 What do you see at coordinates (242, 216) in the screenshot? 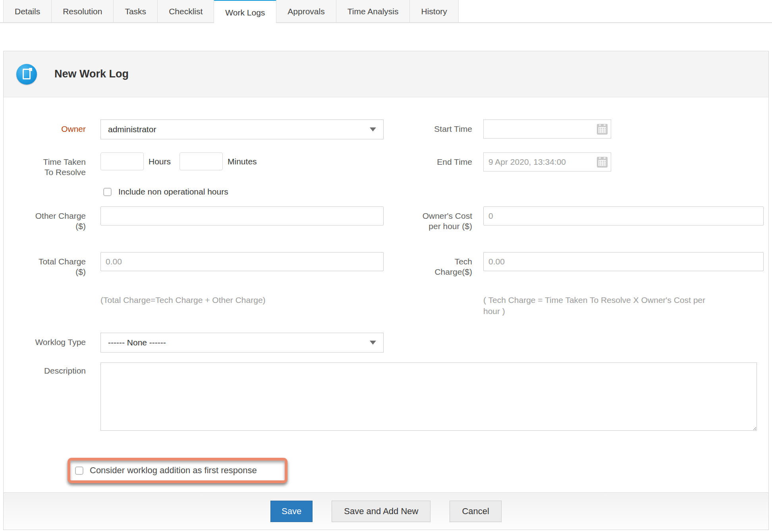
I see `other-charge-input` at bounding box center [242, 216].